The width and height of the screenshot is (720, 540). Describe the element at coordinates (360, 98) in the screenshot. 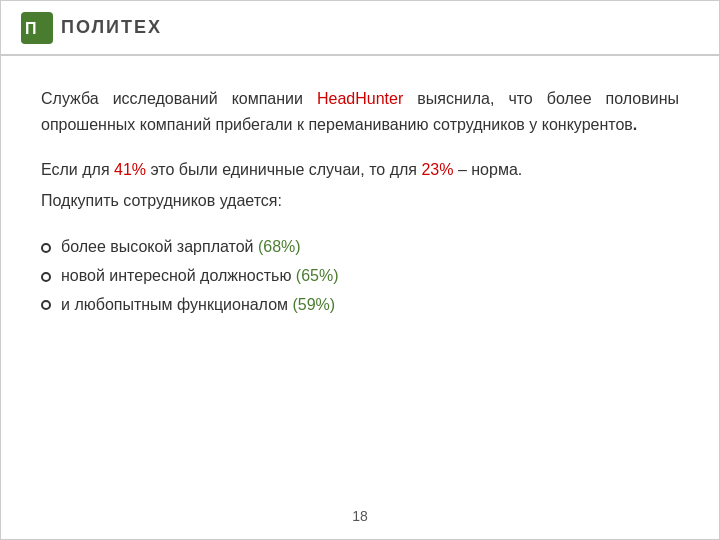

I see `headhunter-name: HeadHunter` at that location.